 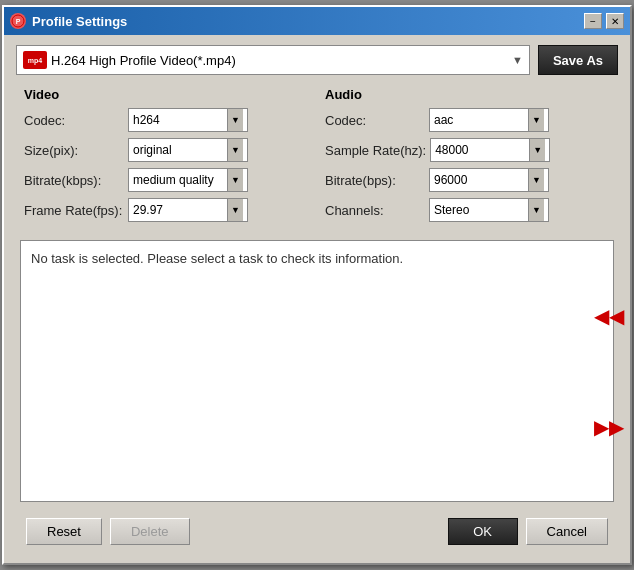 What do you see at coordinates (375, 180) in the screenshot?
I see `audio-bitrate-label: Bitrate(bps):` at bounding box center [375, 180].